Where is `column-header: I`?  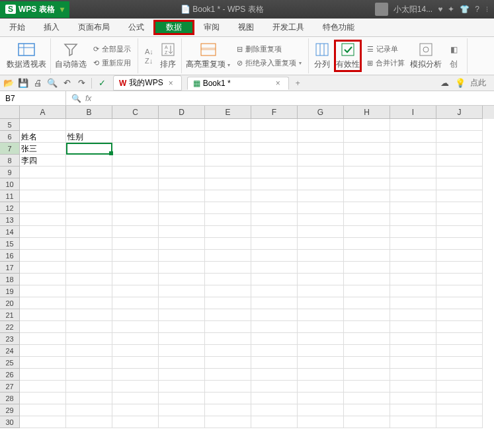
column-header: I is located at coordinates (413, 112).